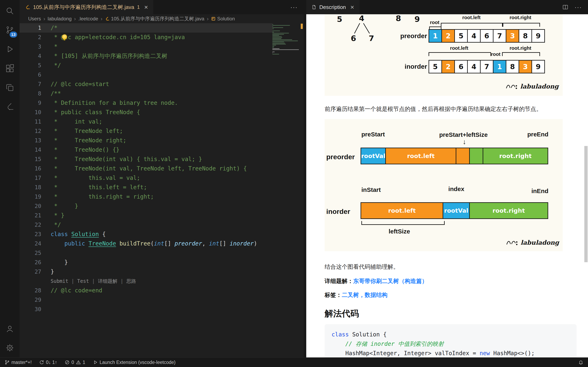 The width and height of the screenshot is (588, 367). Describe the element at coordinates (80, 84) in the screenshot. I see `code-text: // @lc code=start` at that location.